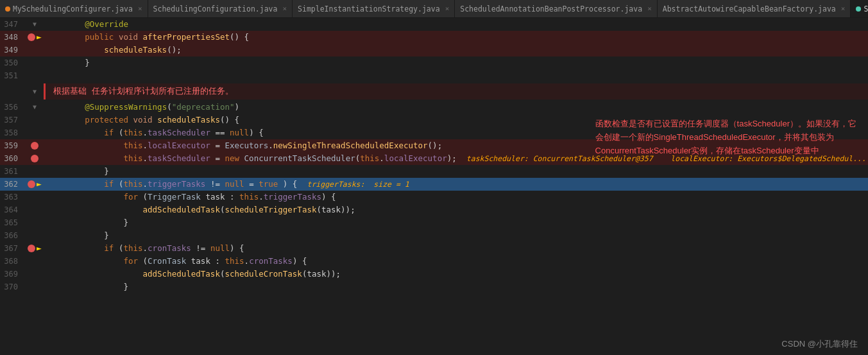  I want to click on tab-my-scheduling-configurer: MySchedulingConfigurer.java ×, so click(74, 9).